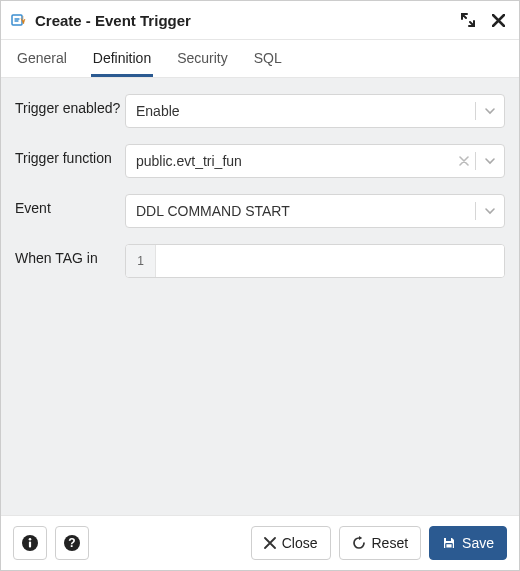  Describe the element at coordinates (122, 58) in the screenshot. I see `tab-definition: Definition` at that location.